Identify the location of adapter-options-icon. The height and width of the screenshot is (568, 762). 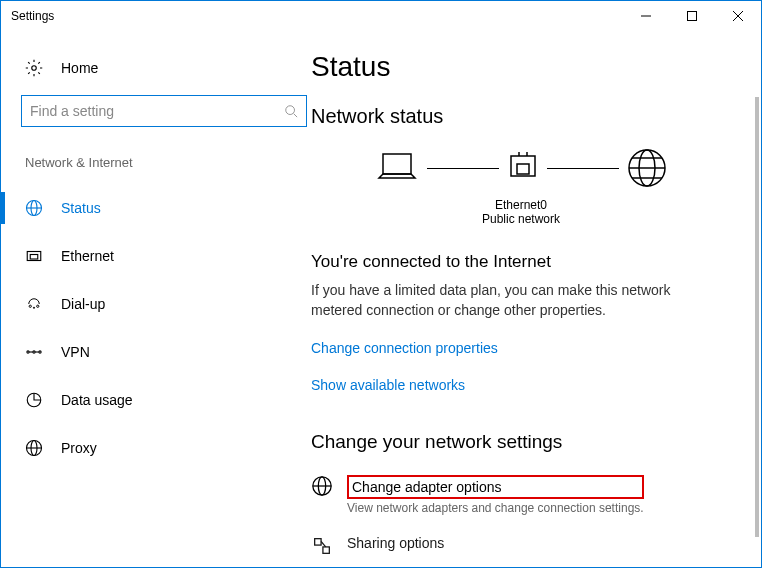
(322, 486).